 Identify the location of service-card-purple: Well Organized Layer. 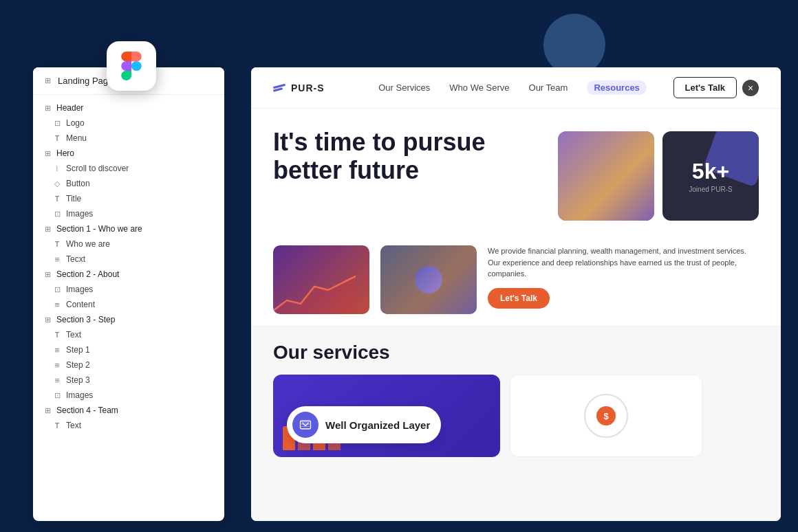
(387, 416).